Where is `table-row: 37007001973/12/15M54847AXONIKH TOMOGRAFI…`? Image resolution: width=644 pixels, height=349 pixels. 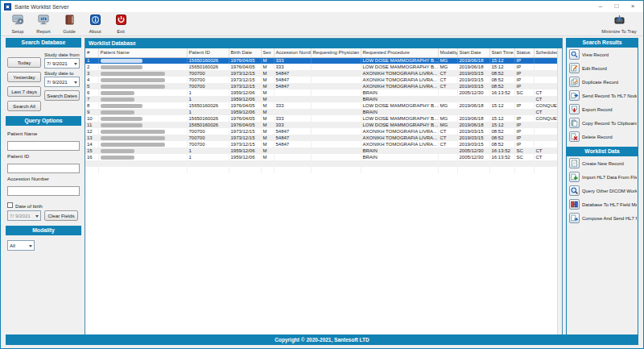 table-row: 37007001973/12/15M54847AXONIKH TOMOGRAFI… is located at coordinates (324, 73).